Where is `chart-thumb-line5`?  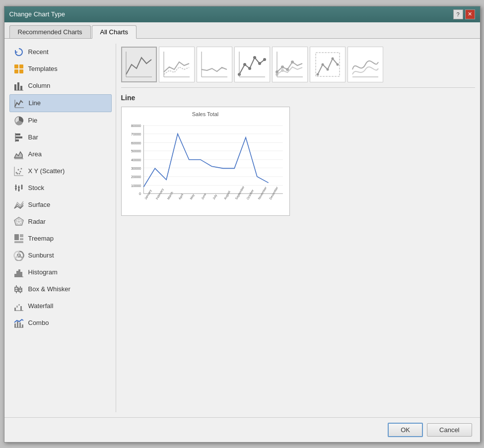
chart-thumb-line5 is located at coordinates (290, 64).